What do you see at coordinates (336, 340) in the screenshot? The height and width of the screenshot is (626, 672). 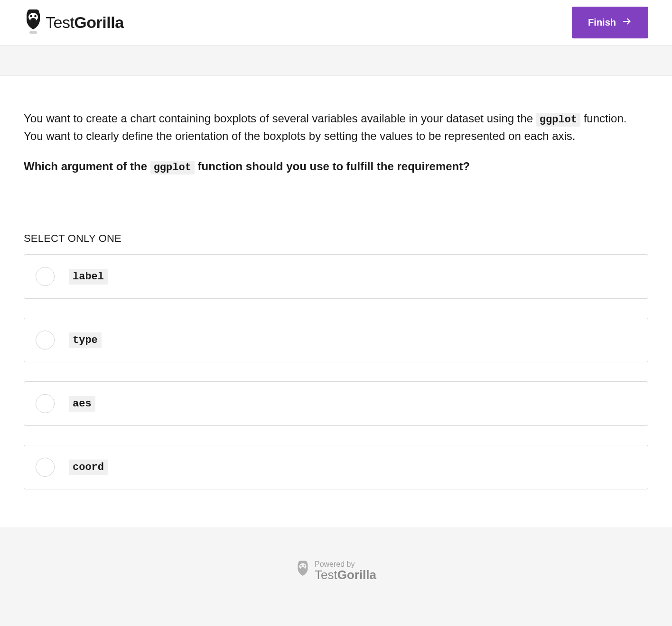 I see `option-row: type` at bounding box center [336, 340].